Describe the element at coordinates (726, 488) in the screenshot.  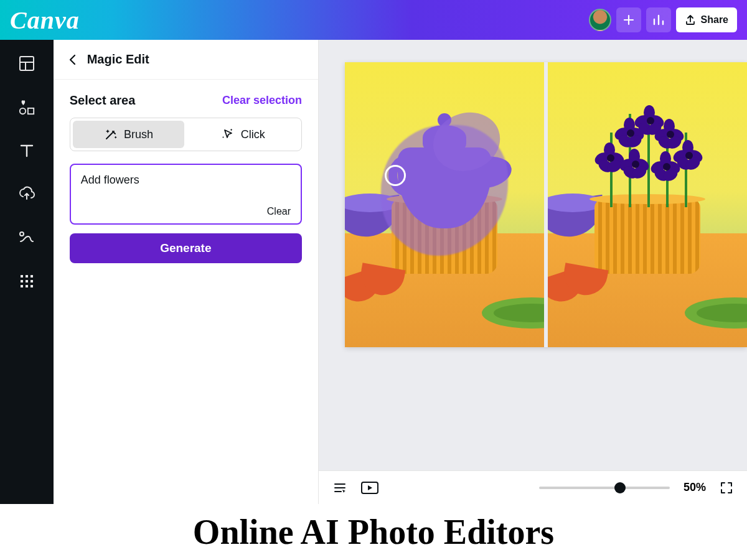
I see `fullscreen-icon` at that location.